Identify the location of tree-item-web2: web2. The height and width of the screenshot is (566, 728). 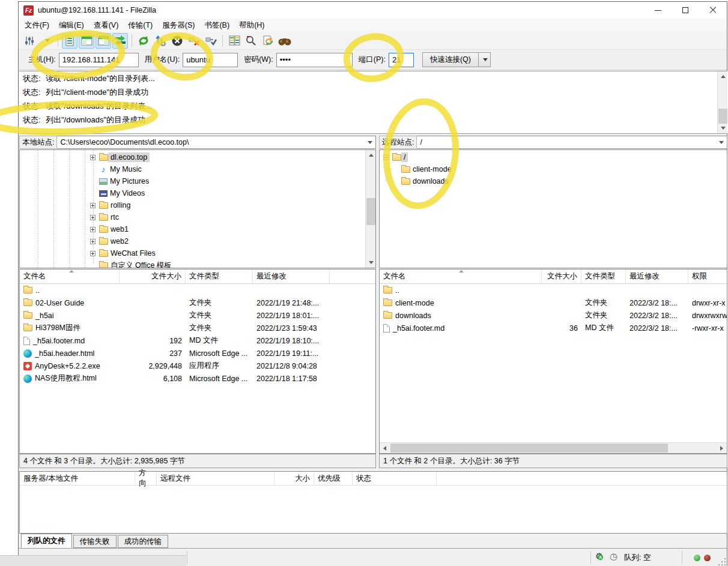
(111, 241).